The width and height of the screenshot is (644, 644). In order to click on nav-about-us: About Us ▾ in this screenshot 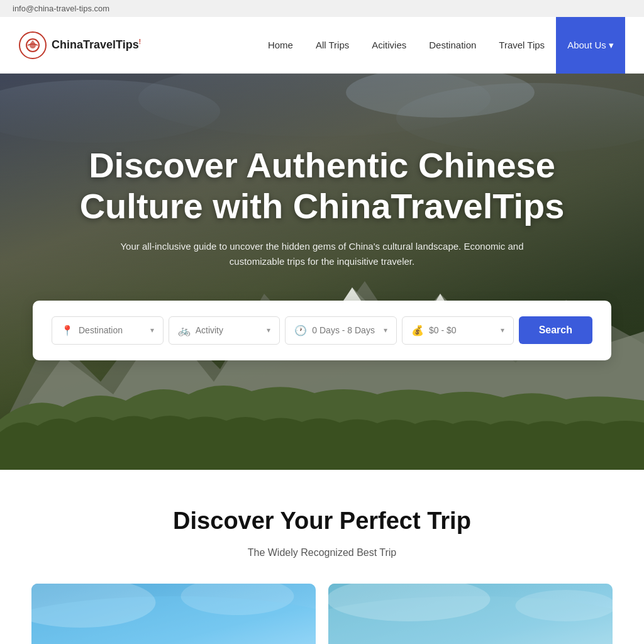, I will do `click(591, 45)`.